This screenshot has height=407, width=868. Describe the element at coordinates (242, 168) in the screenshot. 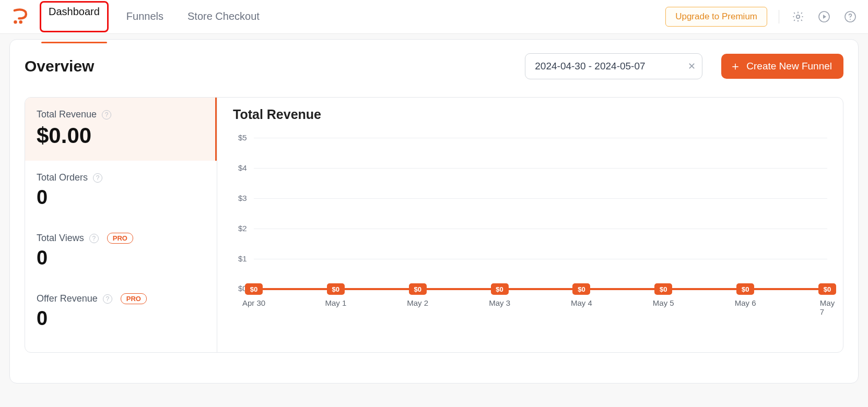

I see `y-tick-label: $4` at that location.